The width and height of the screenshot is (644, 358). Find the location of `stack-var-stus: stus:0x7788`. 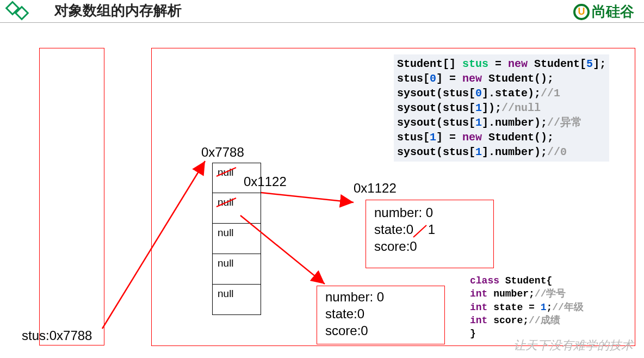

stack-var-stus: stus:0x7788 is located at coordinates (57, 336).